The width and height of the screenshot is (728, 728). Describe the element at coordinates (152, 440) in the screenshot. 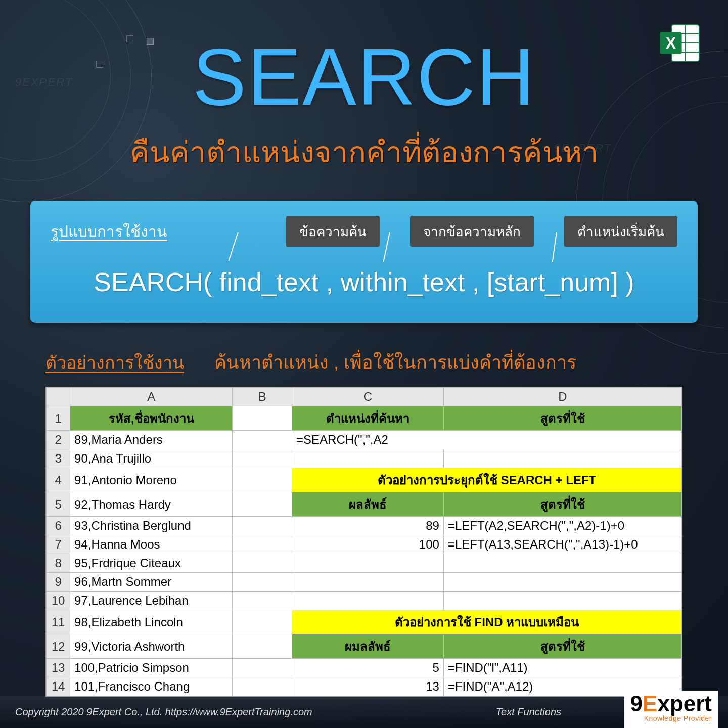

I see `cell: 89,Maria Anders` at that location.